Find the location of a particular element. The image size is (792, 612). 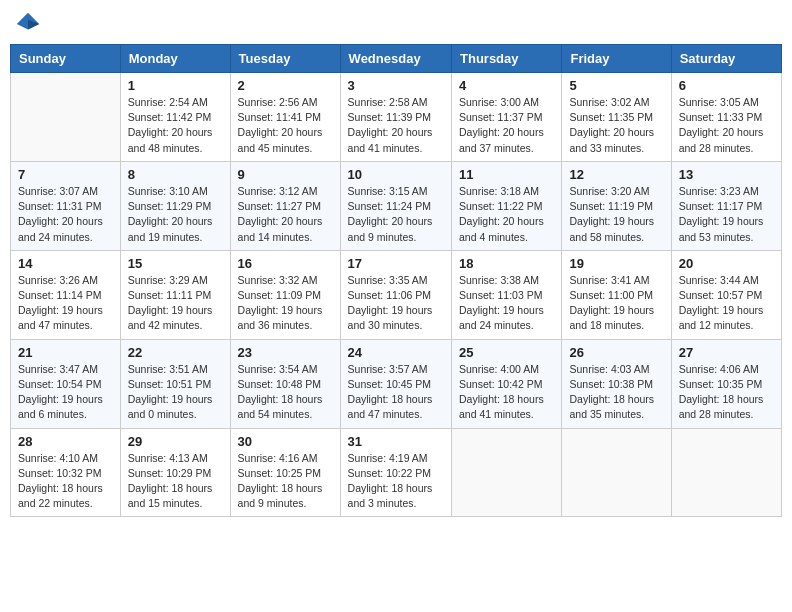

day-info: Sunrise: 3:07 AM Sunset: 11:31 PM Daylig… is located at coordinates (66, 214).